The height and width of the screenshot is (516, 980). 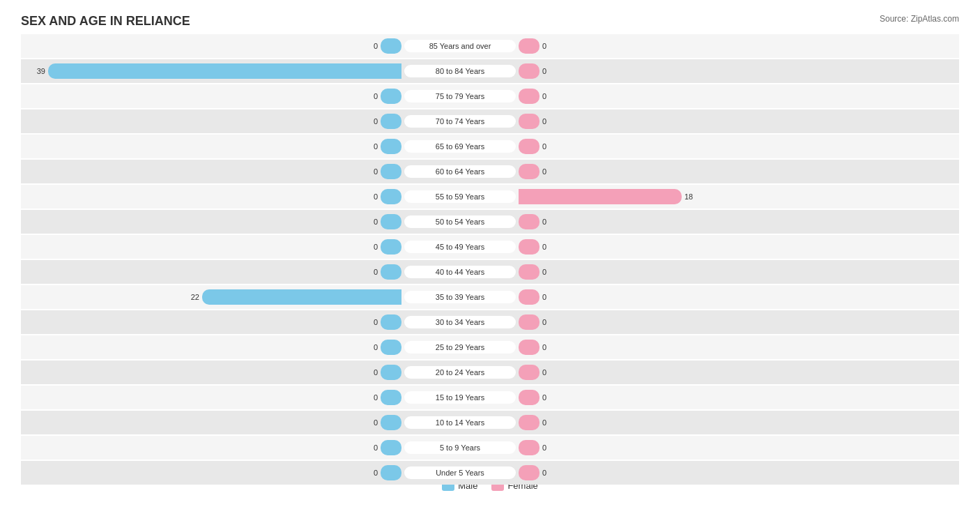 What do you see at coordinates (490, 322) in the screenshot?
I see `bar-row: 030 to 34 Years0` at bounding box center [490, 322].